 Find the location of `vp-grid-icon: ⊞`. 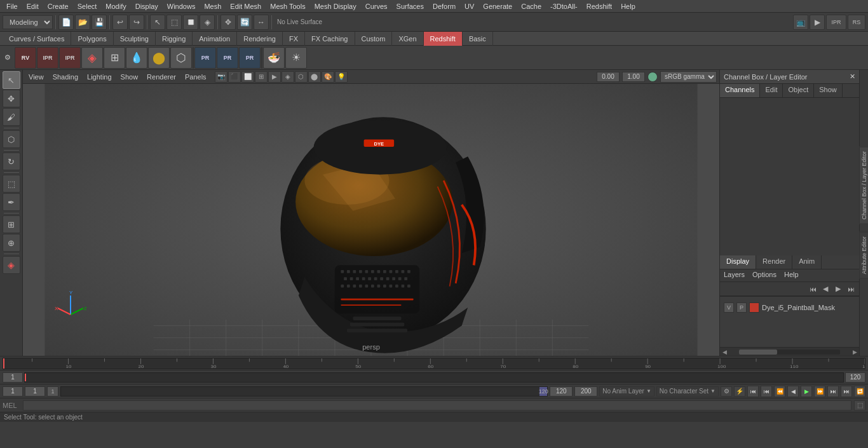

vp-grid-icon: ⊞ is located at coordinates (261, 77).